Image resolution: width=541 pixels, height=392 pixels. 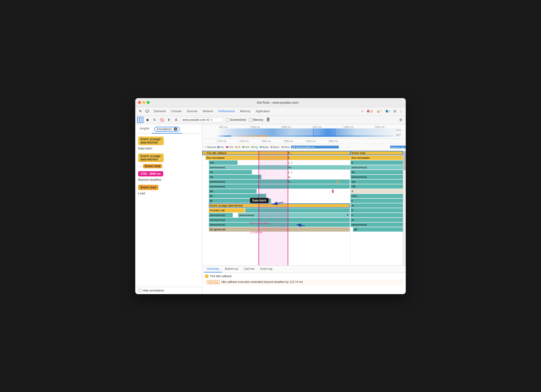 I want to click on legend-wasm: Wasm, so click(x=275, y=147).